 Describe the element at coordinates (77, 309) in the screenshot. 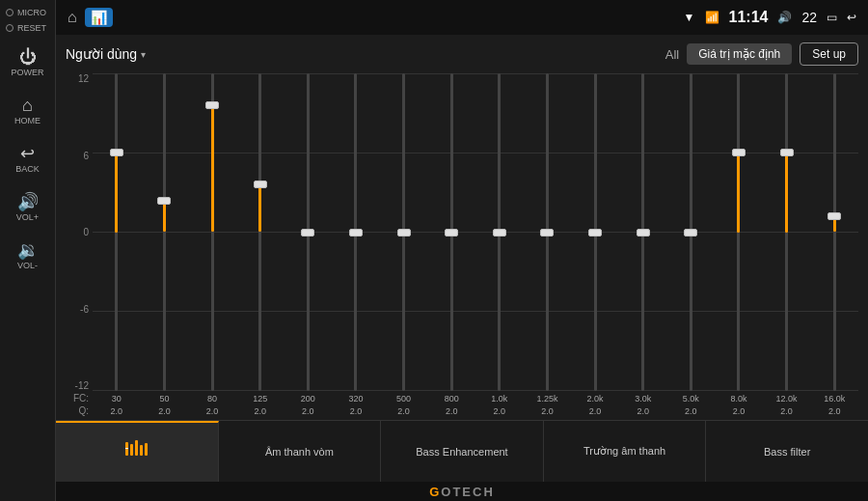

I see `y-label-n6: -6` at that location.